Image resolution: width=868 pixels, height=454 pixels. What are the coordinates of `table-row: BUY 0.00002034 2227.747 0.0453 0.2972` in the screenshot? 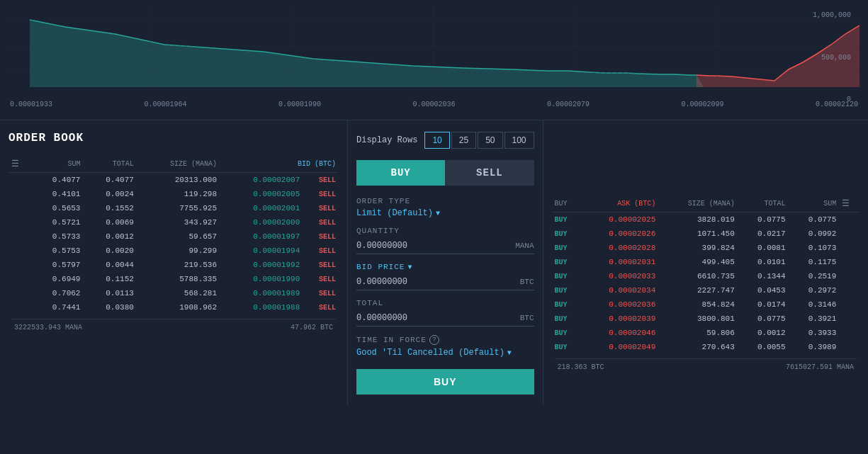 It's located at (706, 290).